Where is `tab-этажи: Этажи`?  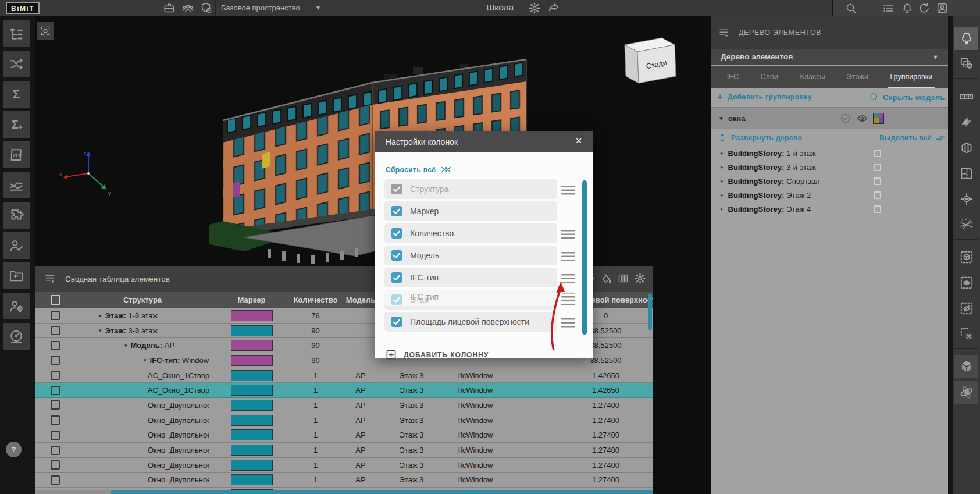
tab-этажи: Этажи is located at coordinates (857, 77).